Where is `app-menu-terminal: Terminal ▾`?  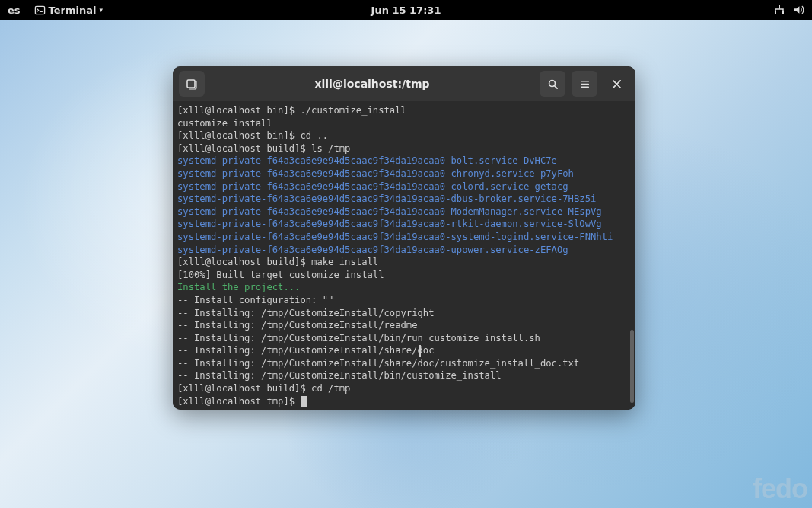 app-menu-terminal: Terminal ▾ is located at coordinates (68, 11).